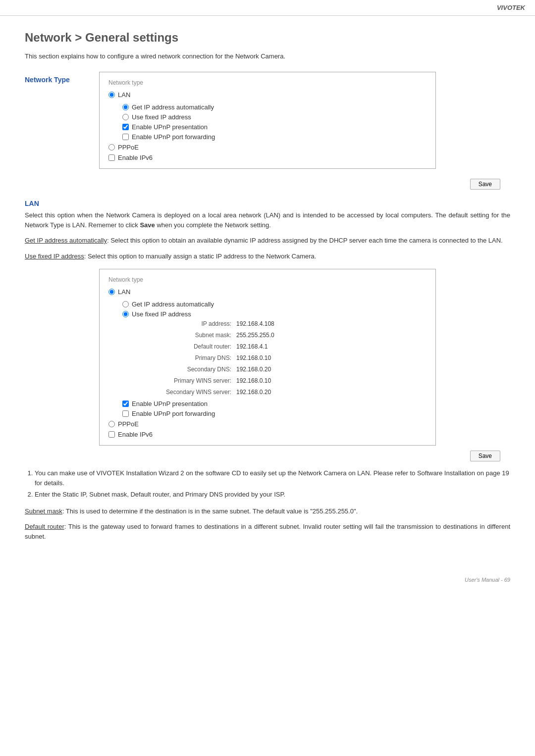 The width and height of the screenshot is (535, 756). What do you see at coordinates (300, 184) in the screenshot?
I see `save-row-1: Save` at bounding box center [300, 184].